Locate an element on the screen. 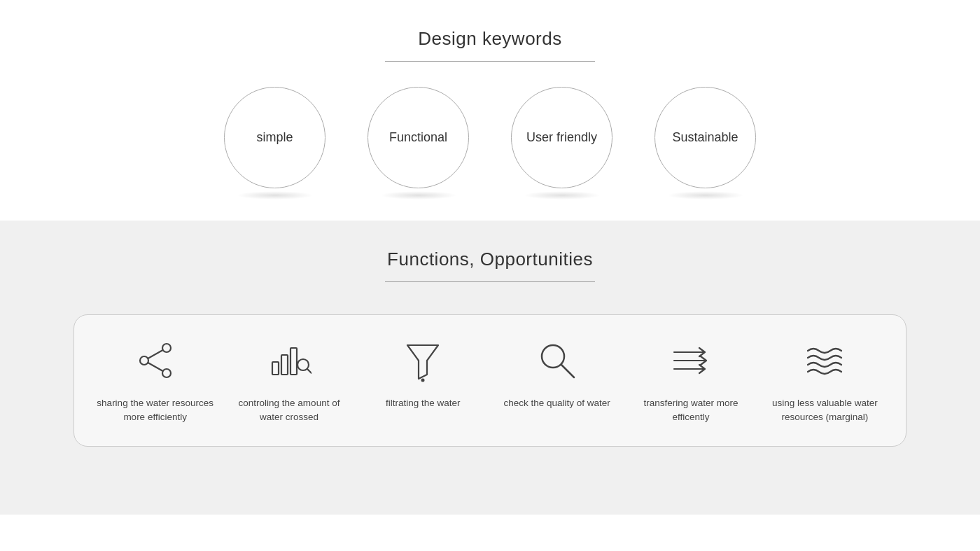 The image size is (980, 551). filter-icon is located at coordinates (423, 361).